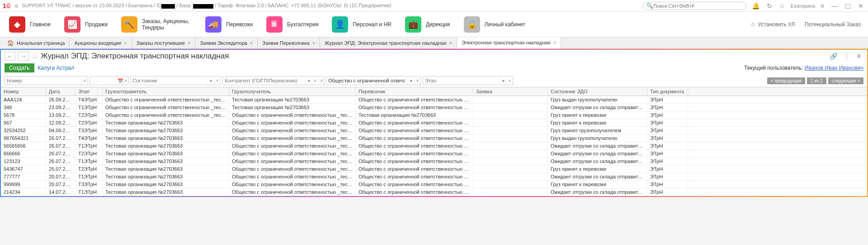 This screenshot has height=245, width=868. Describe the element at coordinates (61, 91) in the screenshot. I see `col-date: Дата` at that location.